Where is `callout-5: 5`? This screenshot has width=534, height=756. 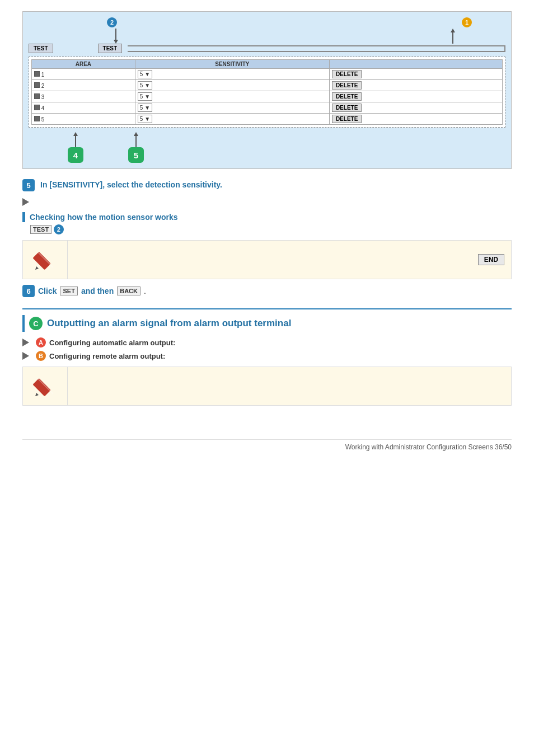 callout-5: 5 is located at coordinates (136, 155).